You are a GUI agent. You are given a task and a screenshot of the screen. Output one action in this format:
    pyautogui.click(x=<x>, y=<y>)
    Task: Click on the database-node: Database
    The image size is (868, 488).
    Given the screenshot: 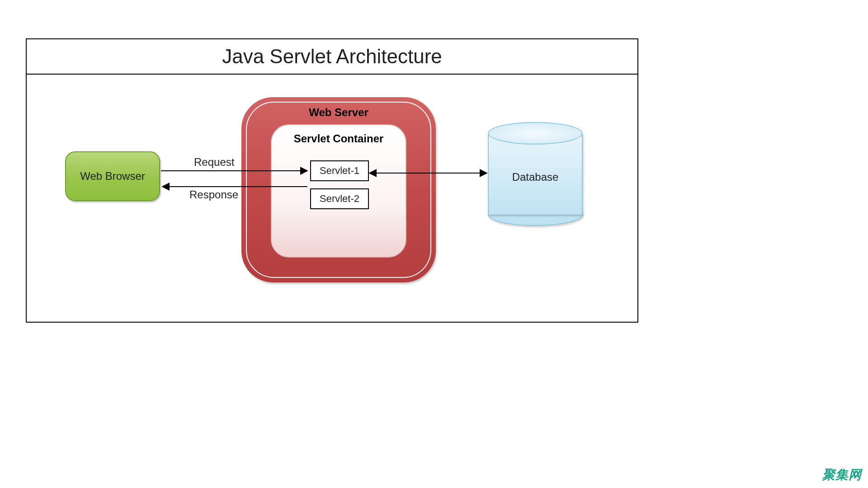 What is the action you would take?
    pyautogui.click(x=535, y=174)
    